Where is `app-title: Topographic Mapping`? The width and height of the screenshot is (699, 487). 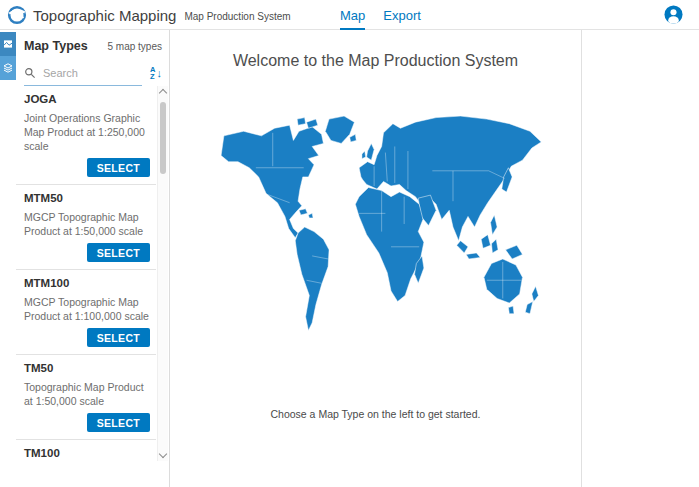
app-title: Topographic Mapping is located at coordinates (104, 16).